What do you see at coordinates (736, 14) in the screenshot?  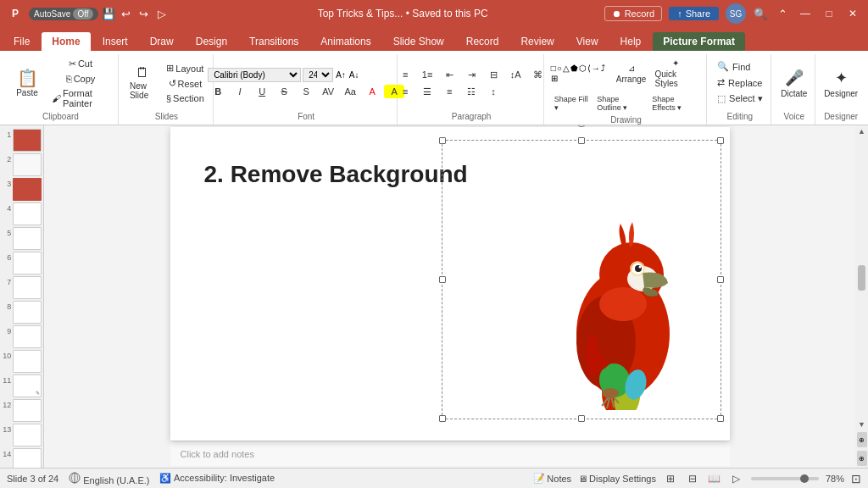 I see `user-avatar: SG` at bounding box center [736, 14].